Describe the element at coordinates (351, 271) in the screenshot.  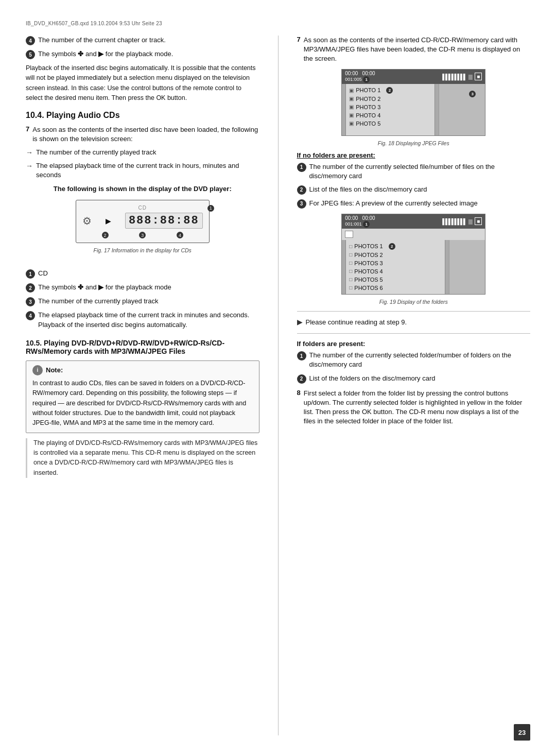
I see `folder-icon-4: □` at that location.